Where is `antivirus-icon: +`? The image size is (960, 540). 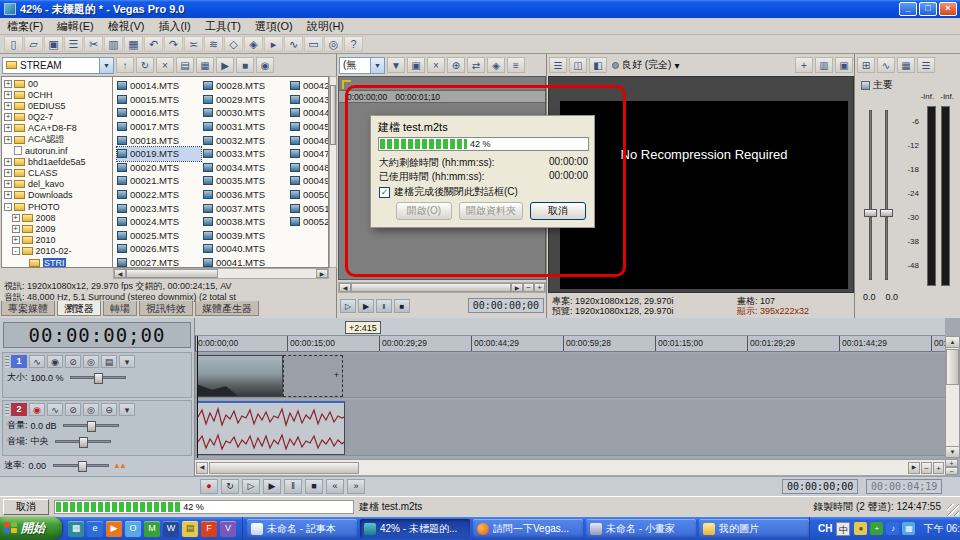
antivirus-icon: + is located at coordinates (876, 528).